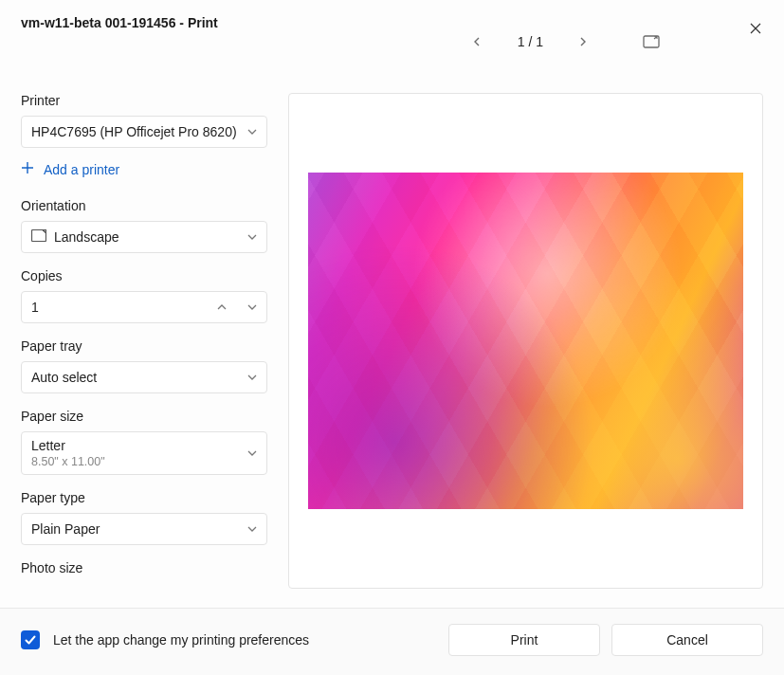 This screenshot has width=784, height=675. I want to click on paper-size-select: Letter 8.50" x 11.00", so click(144, 453).